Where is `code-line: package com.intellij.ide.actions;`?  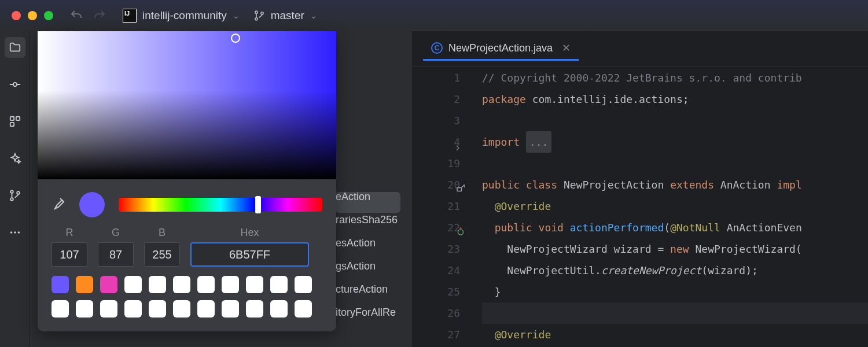 code-line: package com.intellij.ide.actions; is located at coordinates (675, 99).